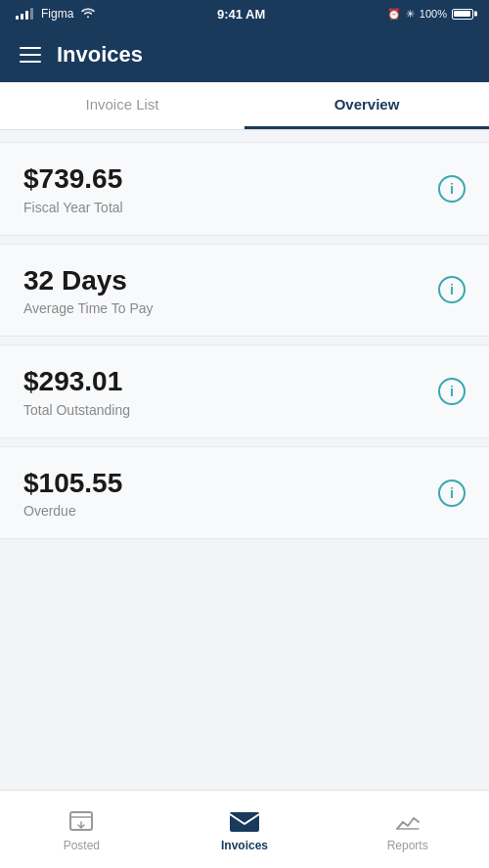 The height and width of the screenshot is (868, 489). I want to click on status-right: ⏰ ✳ 100%, so click(430, 14).